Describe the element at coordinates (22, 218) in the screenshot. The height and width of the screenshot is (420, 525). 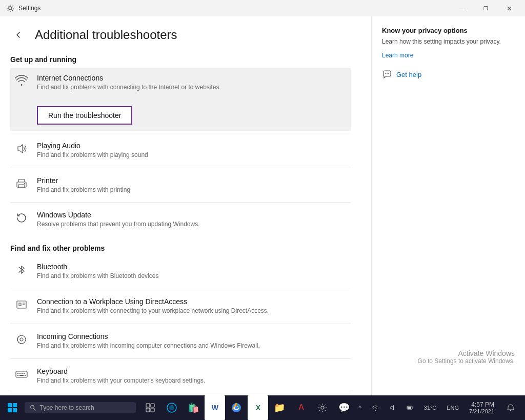
I see `refresh-icon` at that location.